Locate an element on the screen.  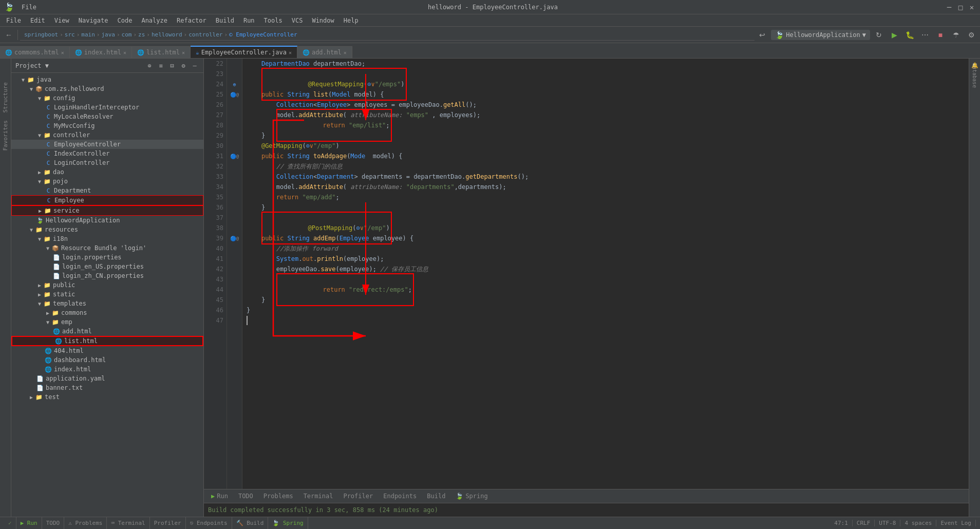
tree-mymvcconfig: C MyMvcConfig is located at coordinates (107, 126).